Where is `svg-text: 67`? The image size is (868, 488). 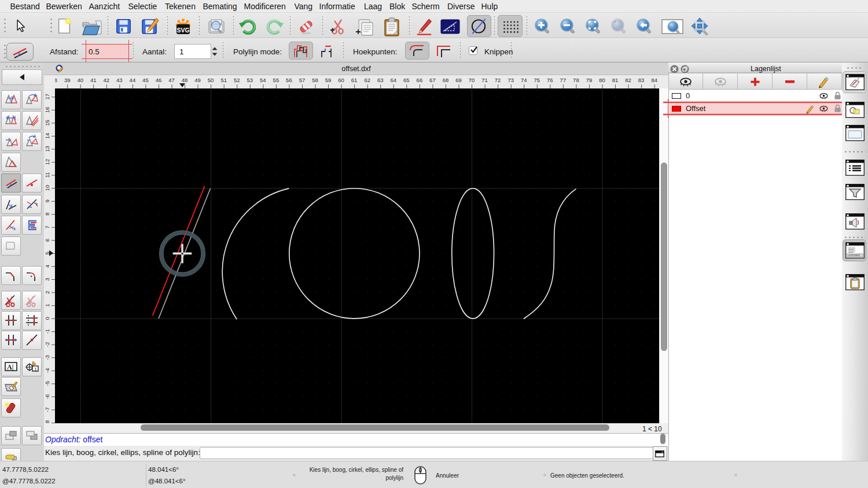 svg-text: 67 is located at coordinates (433, 80).